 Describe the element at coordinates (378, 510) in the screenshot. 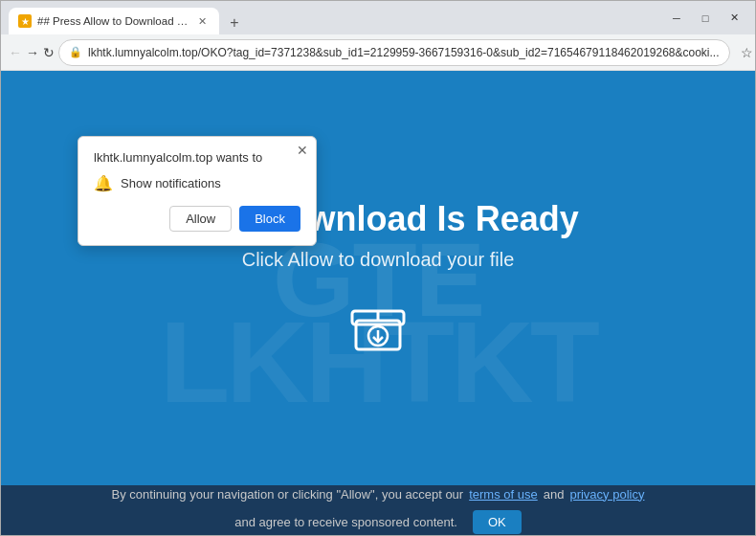

I see `bottom-bar: By continuing your navigation or clickin…` at that location.